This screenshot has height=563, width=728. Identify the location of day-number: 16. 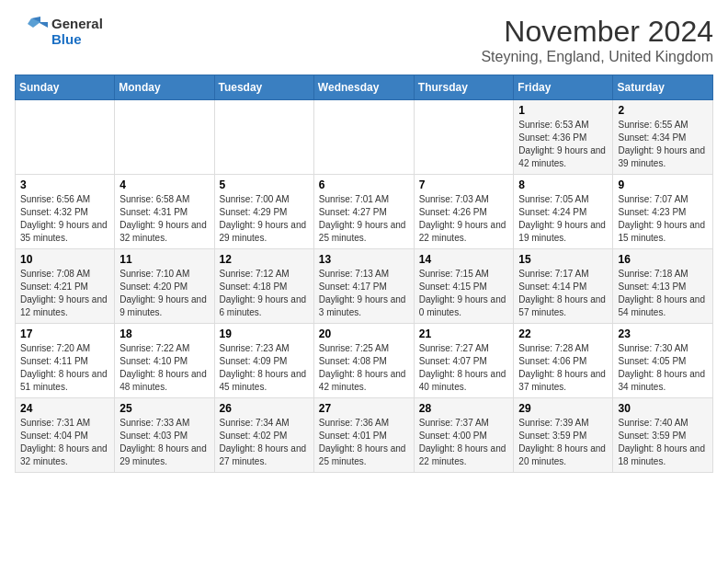
(663, 259).